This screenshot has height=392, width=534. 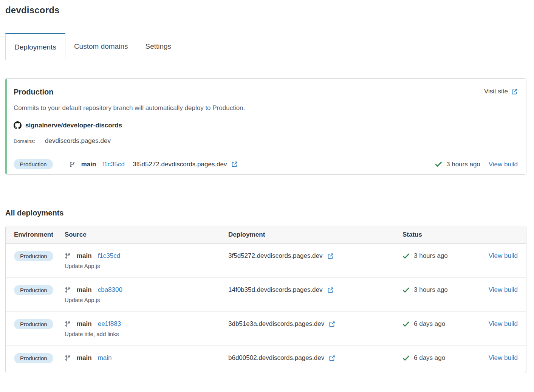 What do you see at coordinates (266, 359) in the screenshot?
I see `table-row: Production main main b6d00502.devdiscord…` at bounding box center [266, 359].